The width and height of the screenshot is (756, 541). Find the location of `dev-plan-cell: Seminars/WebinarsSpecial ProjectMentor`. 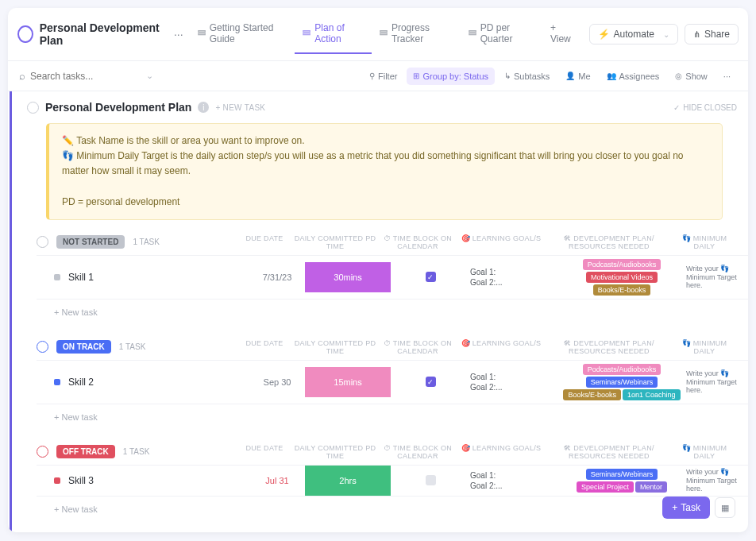

dev-plan-cell: Seminars/WebinarsSpecial ProjectMentor is located at coordinates (622, 481).